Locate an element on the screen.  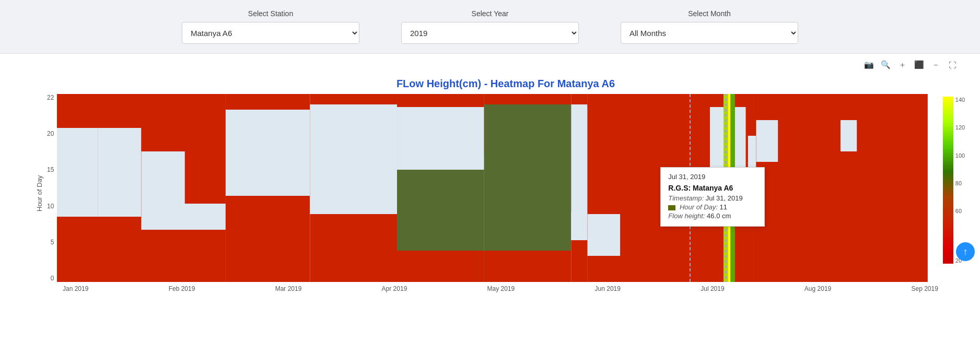
month-control: Select Month All Months January February… is located at coordinates (709, 27).